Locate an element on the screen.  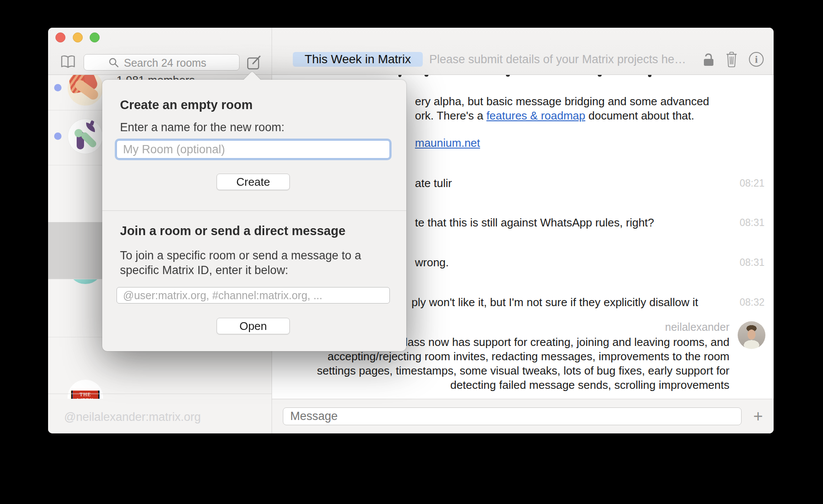
timestamp: 08:32 is located at coordinates (752, 302).